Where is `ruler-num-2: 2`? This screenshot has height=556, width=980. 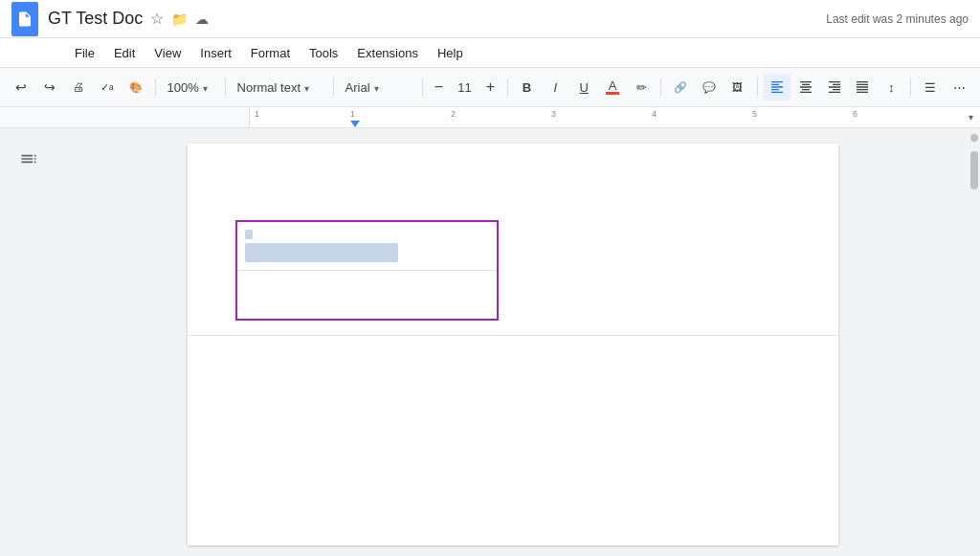 ruler-num-2: 2 is located at coordinates (454, 114).